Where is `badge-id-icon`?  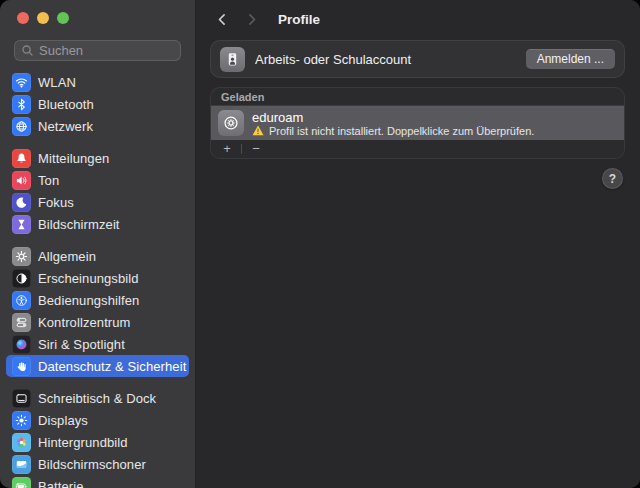
badge-id-icon is located at coordinates (232, 60).